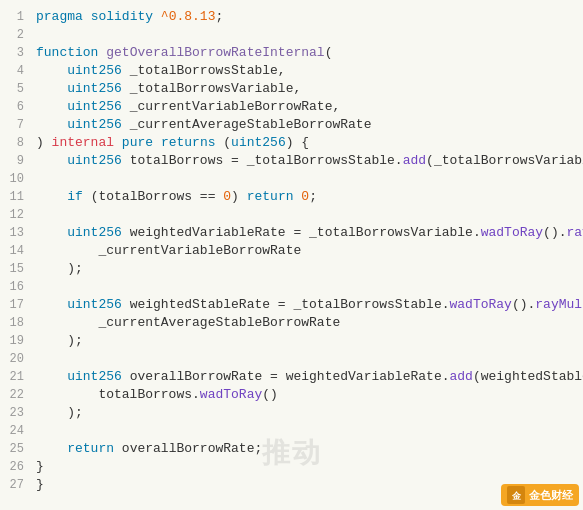 This screenshot has height=510, width=583. Describe the element at coordinates (310, 125) in the screenshot. I see `line-content-7: uint256 _currentAverageStableBorrowRate` at that location.